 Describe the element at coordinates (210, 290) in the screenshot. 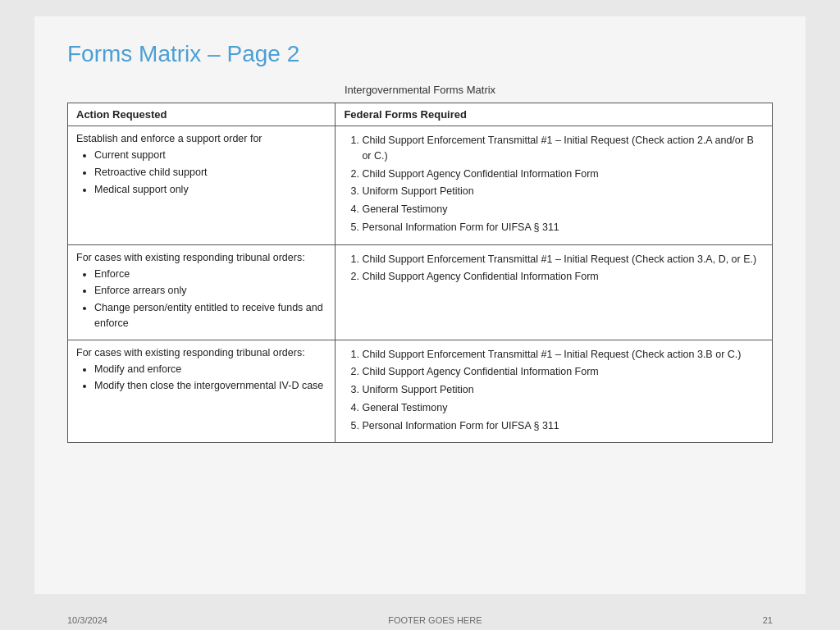

I see `list-item: Enforce arrears only` at that location.